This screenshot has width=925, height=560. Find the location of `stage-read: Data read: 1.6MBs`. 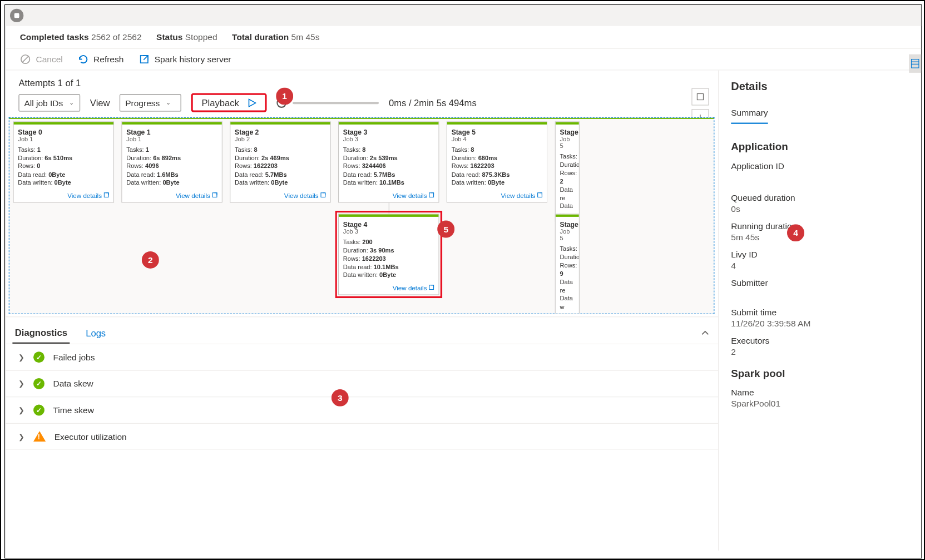

stage-read: Data read: 1.6MBs is located at coordinates (172, 175).